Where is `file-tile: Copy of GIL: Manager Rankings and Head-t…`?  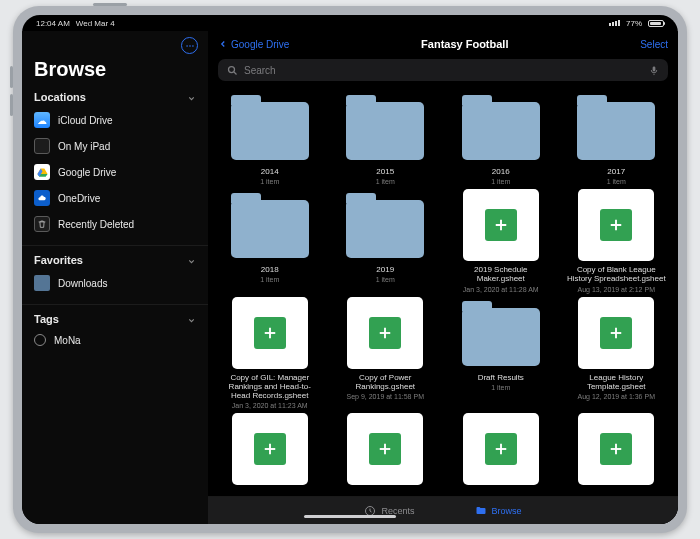
file-tile: Copy of GIL: Manager Rankings and Head-t… is located at coordinates (270, 354).